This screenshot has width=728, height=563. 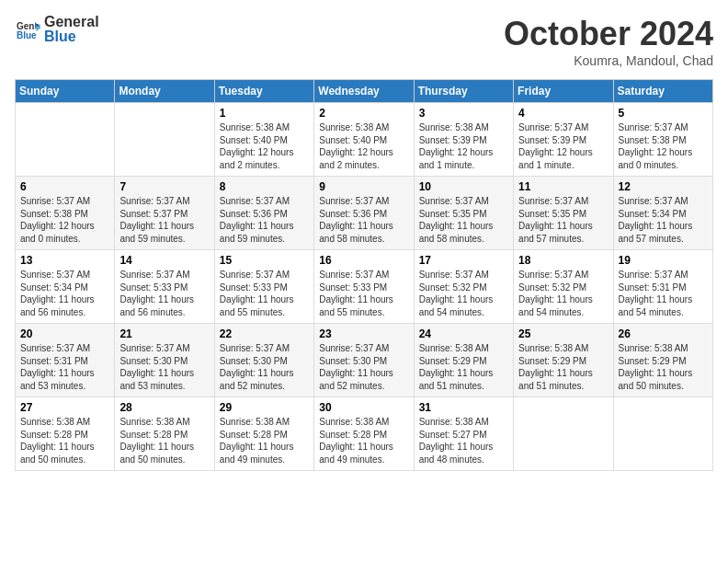 I want to click on day-cell: 7Sunrise: 5:37 AM Sunset: 5:37 PM Daylig…, so click(x=165, y=213).